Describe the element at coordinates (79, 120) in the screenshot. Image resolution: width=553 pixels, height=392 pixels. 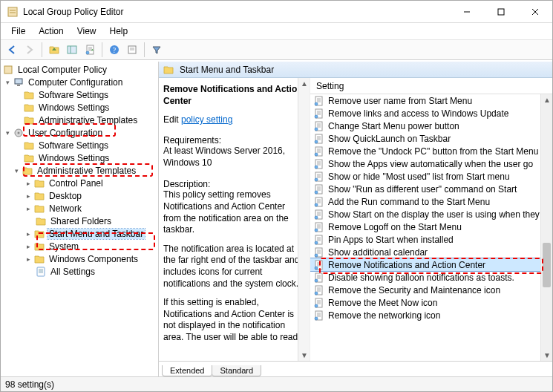
I see `tree-cc-admin: Administrative Templates` at that location.